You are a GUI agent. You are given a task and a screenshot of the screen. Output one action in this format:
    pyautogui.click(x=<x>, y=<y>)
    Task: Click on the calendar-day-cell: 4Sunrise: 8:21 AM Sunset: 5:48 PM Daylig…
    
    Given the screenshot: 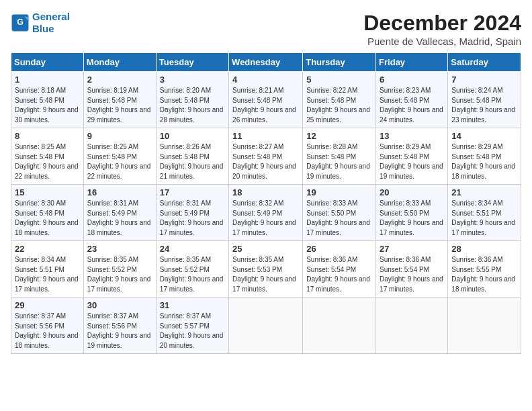 What is the action you would take?
    pyautogui.click(x=266, y=100)
    